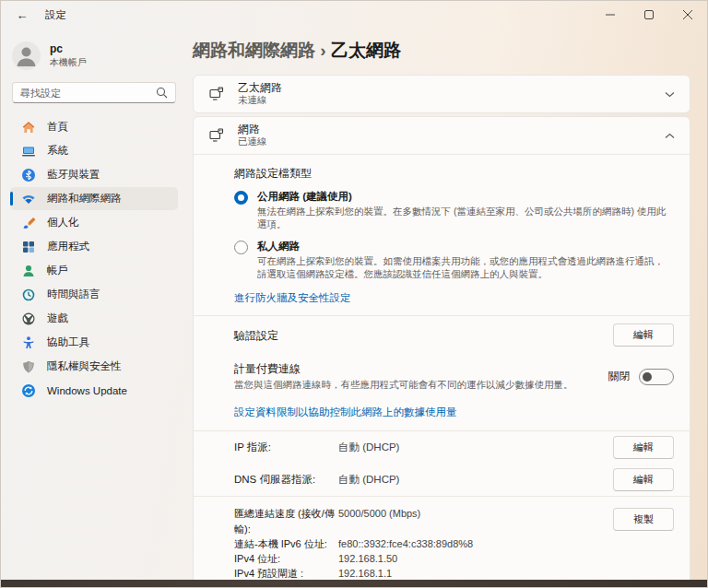  What do you see at coordinates (29, 199) in the screenshot?
I see `network-wifi-icon` at bounding box center [29, 199].